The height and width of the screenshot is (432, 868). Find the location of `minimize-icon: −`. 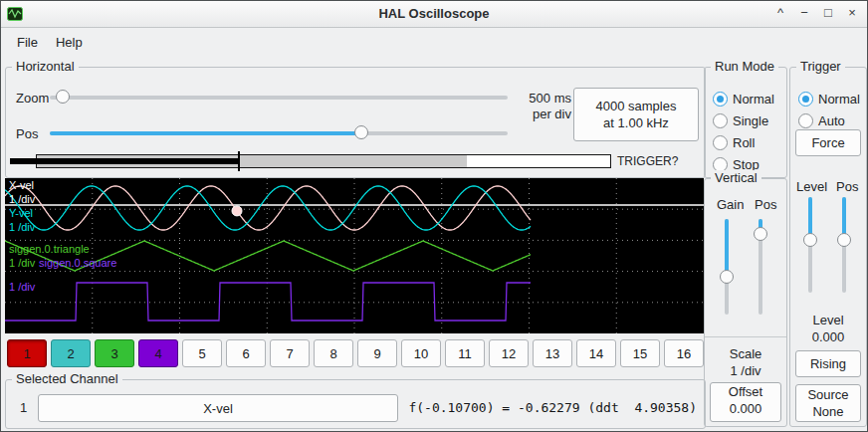

minimize-icon: − is located at coordinates (804, 12).